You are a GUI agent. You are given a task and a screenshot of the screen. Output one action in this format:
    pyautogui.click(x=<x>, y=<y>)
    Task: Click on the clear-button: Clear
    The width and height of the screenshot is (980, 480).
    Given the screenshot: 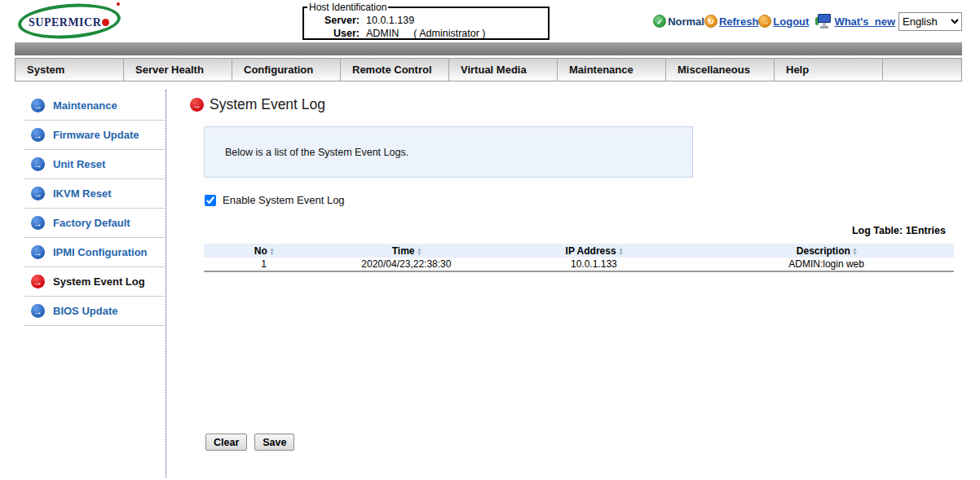 What is the action you would take?
    pyautogui.click(x=227, y=442)
    